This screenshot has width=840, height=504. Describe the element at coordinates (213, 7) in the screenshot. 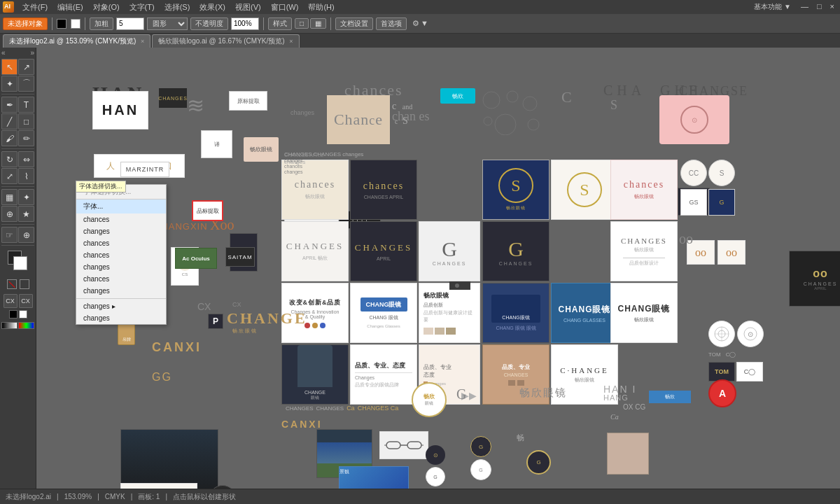

I see `menu-effect: 效果(X)` at that location.